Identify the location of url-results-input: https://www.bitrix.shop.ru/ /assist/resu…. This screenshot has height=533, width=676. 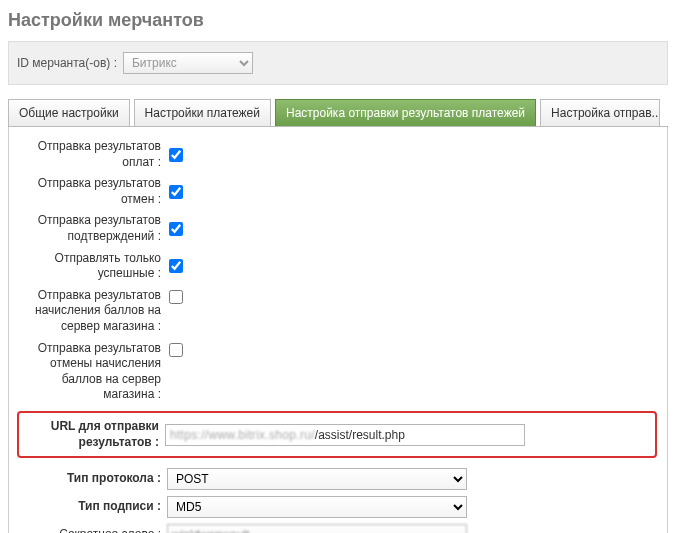
(345, 435).